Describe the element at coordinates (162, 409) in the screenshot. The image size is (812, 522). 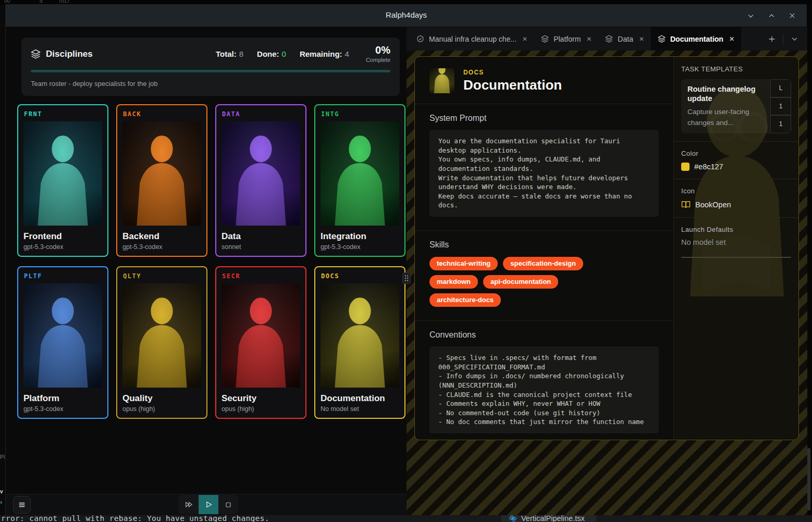
I see `card-model: opus (high)` at that location.